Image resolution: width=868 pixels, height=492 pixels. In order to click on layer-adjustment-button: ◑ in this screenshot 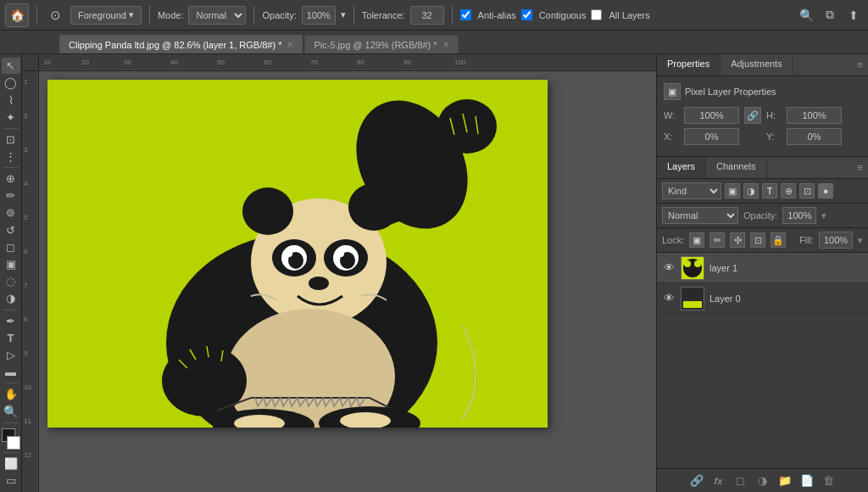, I will do `click(763, 481)`.